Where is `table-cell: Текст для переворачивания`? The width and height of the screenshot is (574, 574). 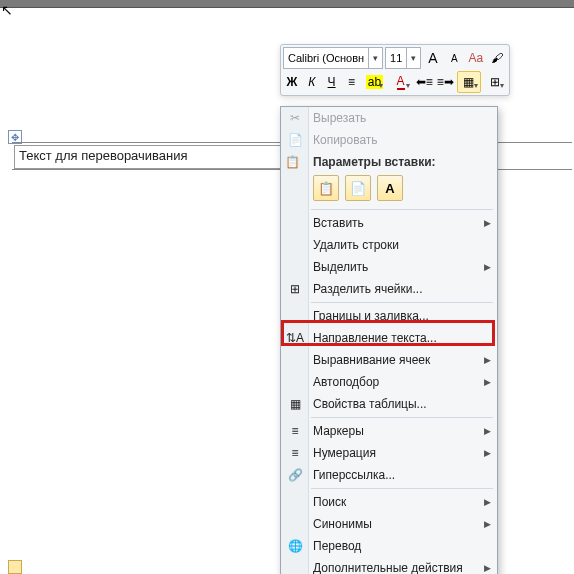
table-cell: Текст для переворачивания is located at coordinates (148, 157).